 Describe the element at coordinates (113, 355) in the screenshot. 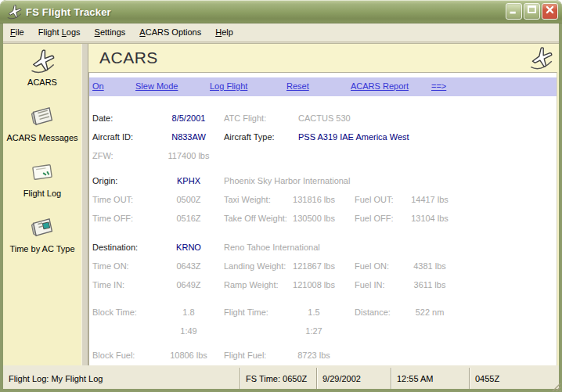

I see `field-label: Block Fuel:` at that location.